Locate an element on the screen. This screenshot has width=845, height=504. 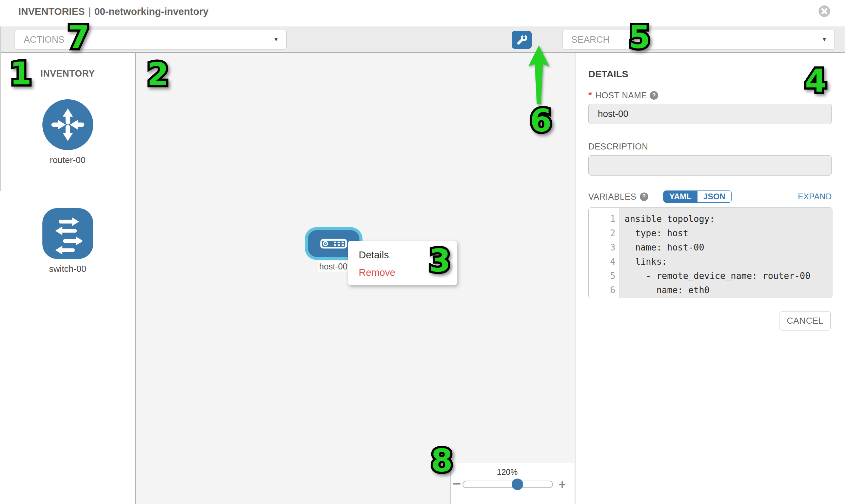
search-dropdown: SEARCH ▼ is located at coordinates (699, 40).